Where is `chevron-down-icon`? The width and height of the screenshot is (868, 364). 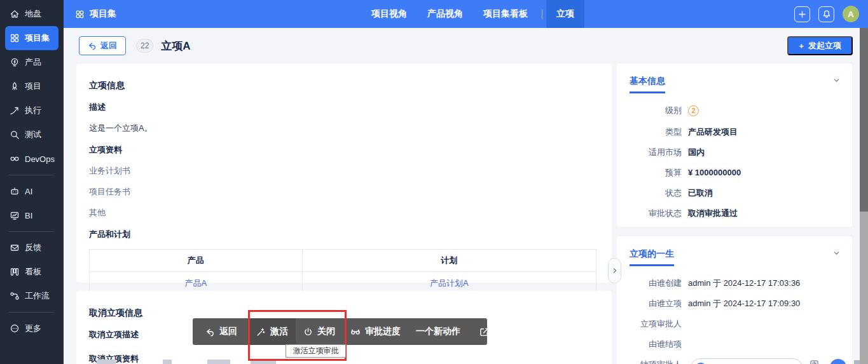
chevron-down-icon is located at coordinates (837, 80).